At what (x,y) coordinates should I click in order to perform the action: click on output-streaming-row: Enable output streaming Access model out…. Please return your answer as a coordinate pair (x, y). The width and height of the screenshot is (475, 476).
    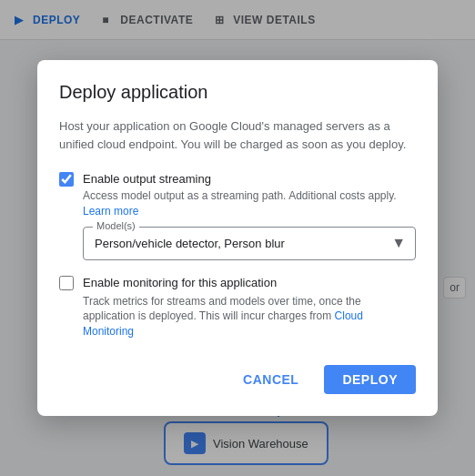
    Looking at the image, I should click on (238, 195).